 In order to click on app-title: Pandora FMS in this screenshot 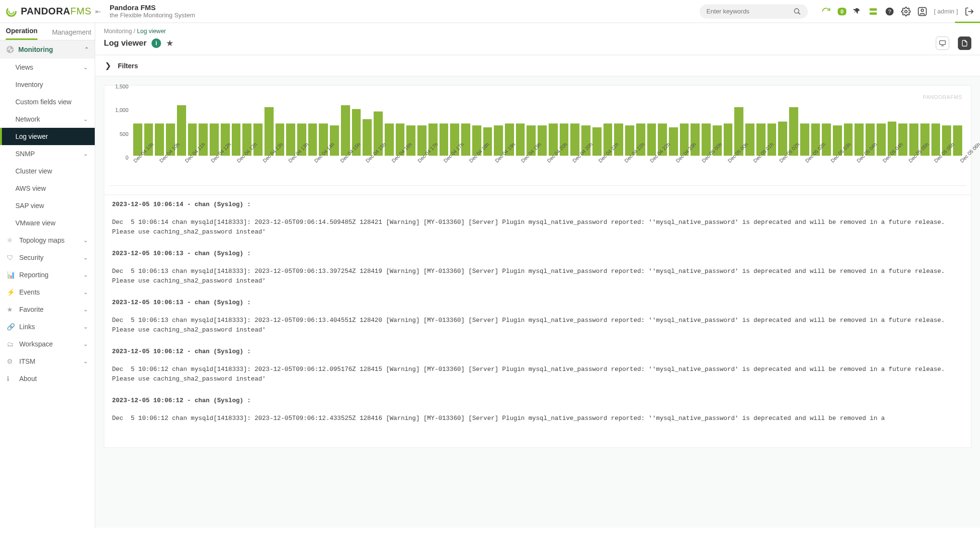, I will do `click(152, 8)`.